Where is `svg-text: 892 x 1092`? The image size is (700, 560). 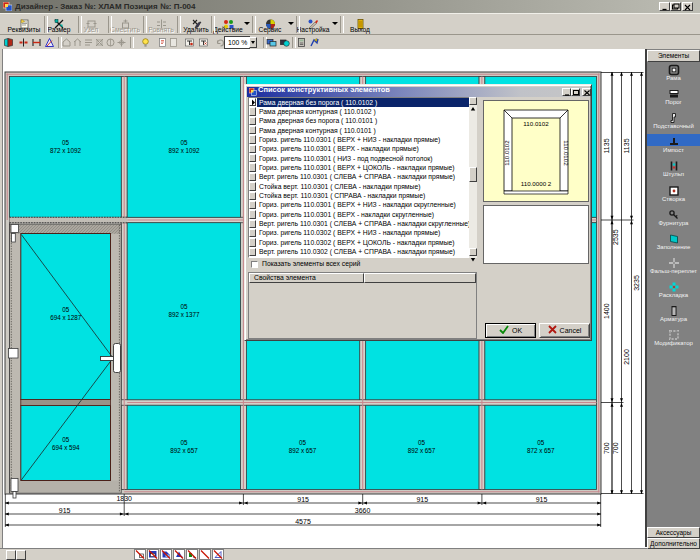
svg-text: 892 x 1092 is located at coordinates (184, 150).